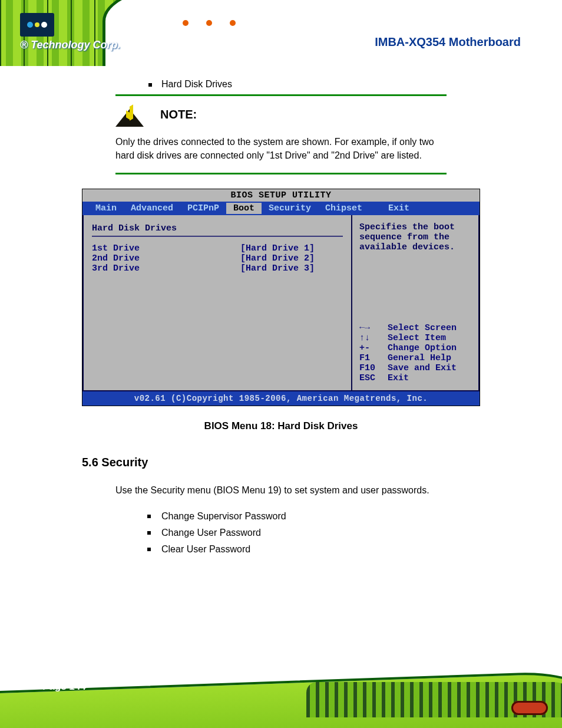  What do you see at coordinates (277, 258) in the screenshot?
I see `drive-value: [Hard Drive 2]` at bounding box center [277, 258].